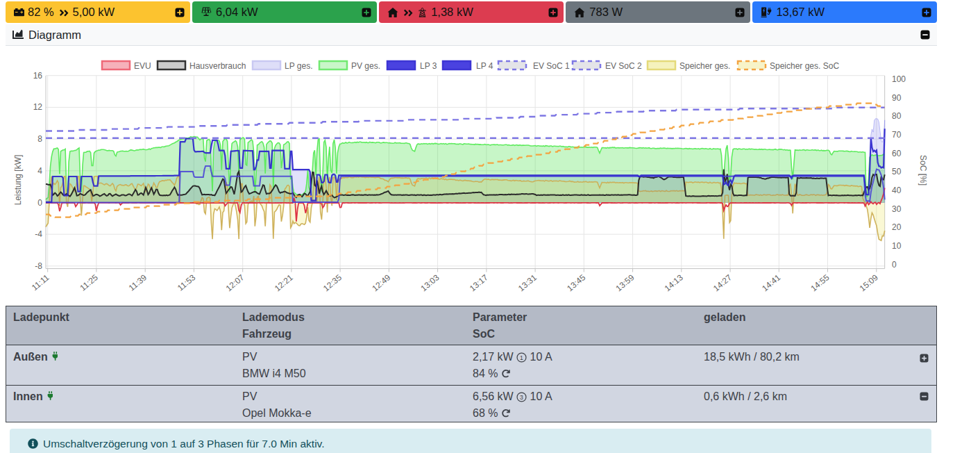 Image resolution: width=980 pixels, height=453 pixels. Describe the element at coordinates (897, 227) in the screenshot. I see `svg-text: 20` at that location.